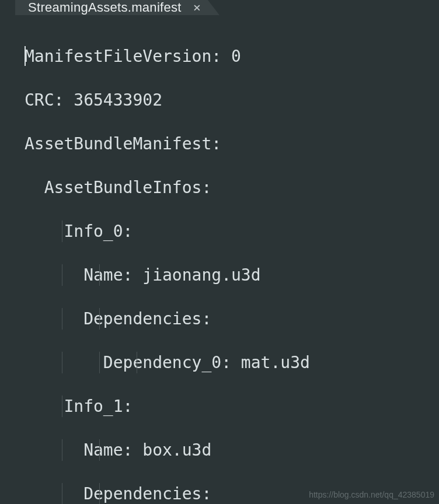  What do you see at coordinates (105, 8) in the screenshot?
I see `tab-title: StreamingAssets.manifest` at bounding box center [105, 8].